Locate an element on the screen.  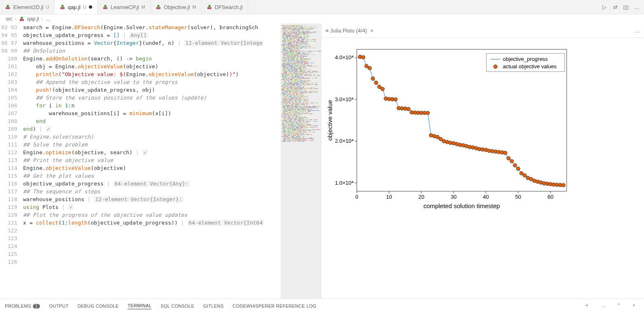
minimap is located at coordinates (301, 161).